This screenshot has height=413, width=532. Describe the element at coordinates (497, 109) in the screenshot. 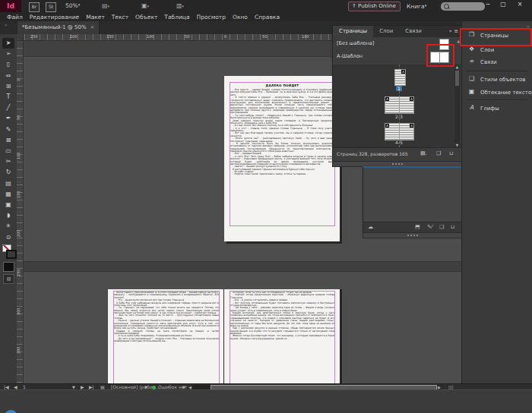

I see `dock-item-glyphs: A Глифы` at that location.